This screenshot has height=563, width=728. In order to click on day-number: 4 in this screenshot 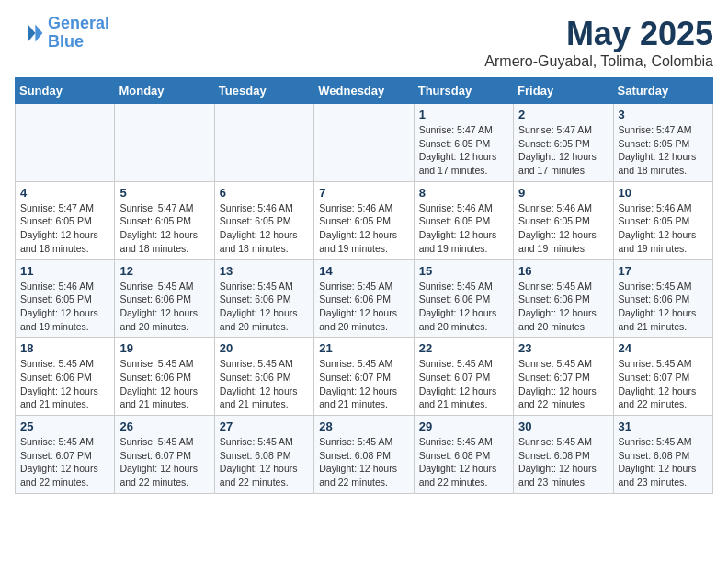, I will do `click(64, 193)`.